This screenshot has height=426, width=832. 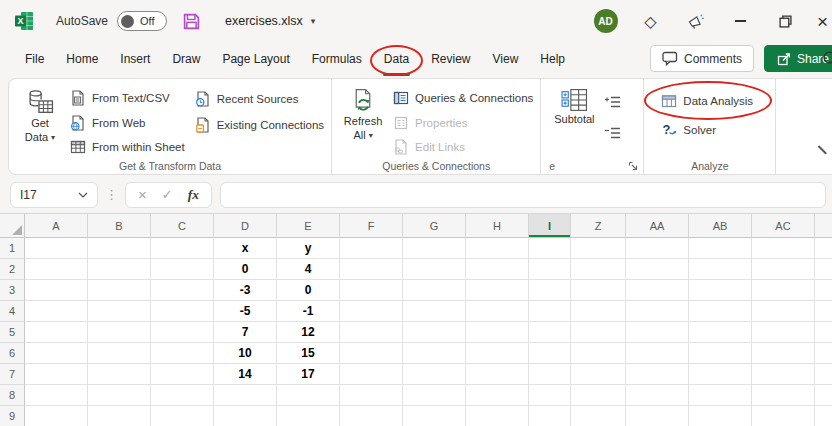 What do you see at coordinates (434, 226) in the screenshot?
I see `column-header-G: G` at bounding box center [434, 226].